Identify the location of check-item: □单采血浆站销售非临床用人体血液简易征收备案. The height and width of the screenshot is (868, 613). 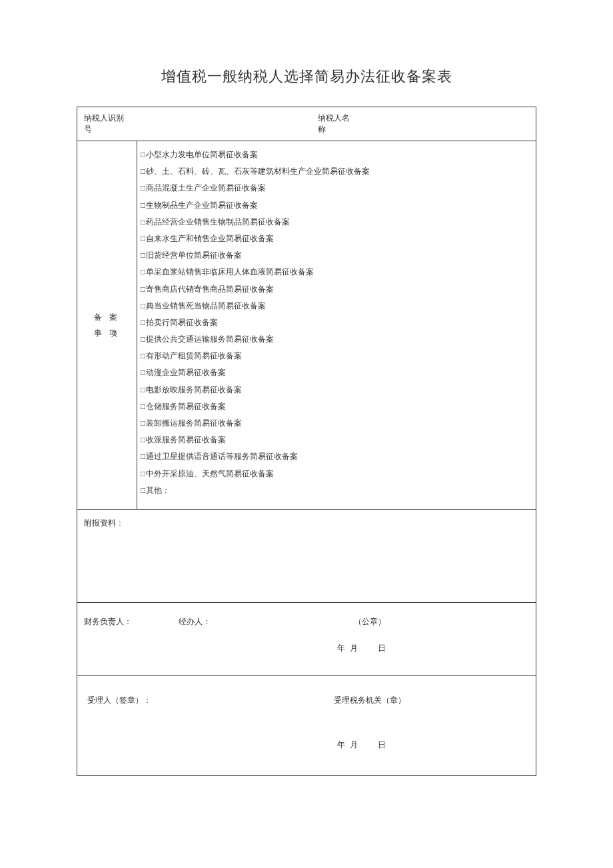
(336, 272).